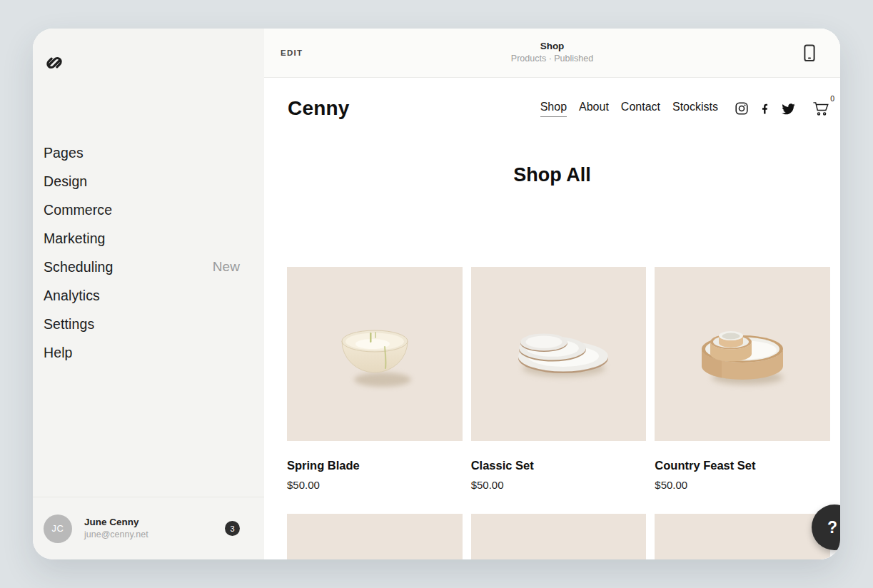  I want to click on page-subtitle: Products · Published, so click(552, 59).